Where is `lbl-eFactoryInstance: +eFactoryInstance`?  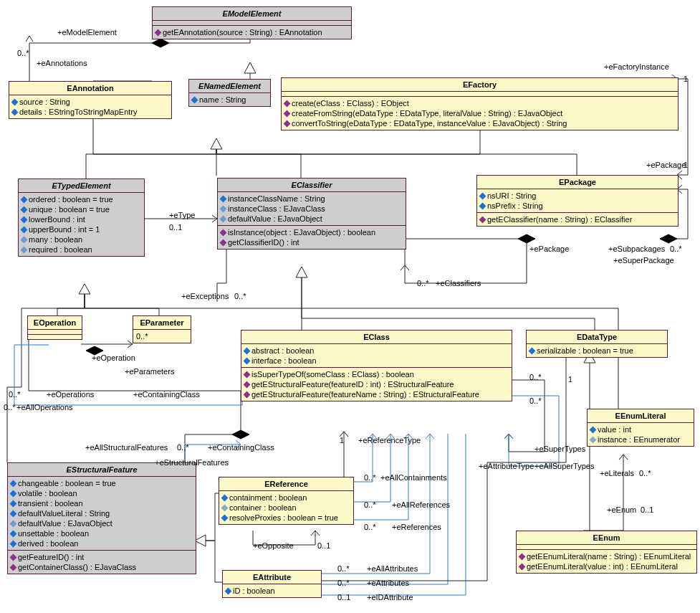
lbl-eFactoryInstance: +eFactoryInstance is located at coordinates (636, 67).